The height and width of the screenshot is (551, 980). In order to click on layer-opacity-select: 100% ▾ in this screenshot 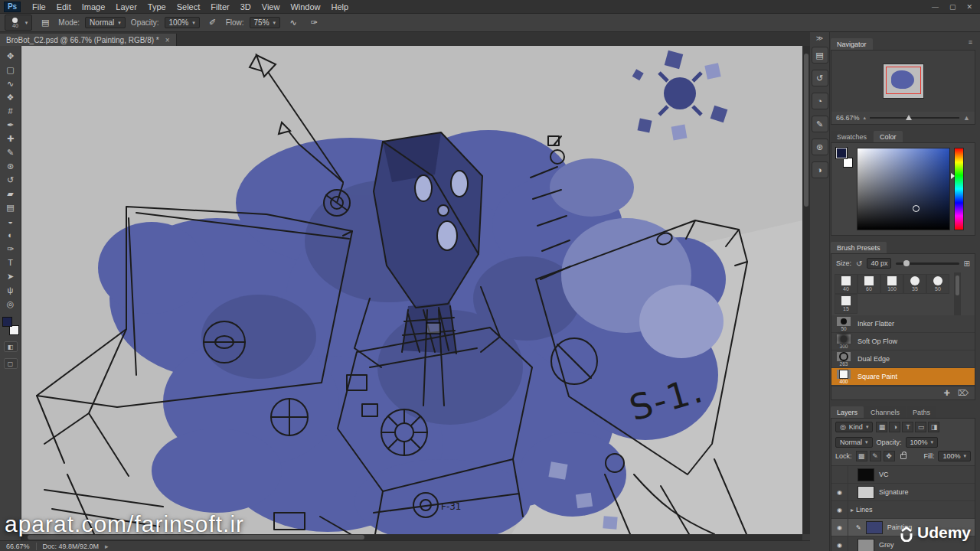, I will do `click(922, 442)`.